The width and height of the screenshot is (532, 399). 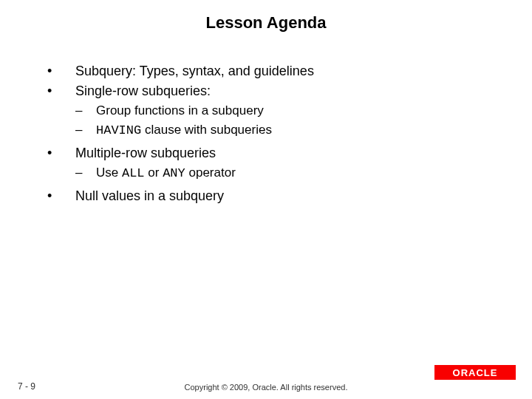 What do you see at coordinates (274, 197) in the screenshot?
I see `bullet-item: • Null values in a subquery` at bounding box center [274, 197].